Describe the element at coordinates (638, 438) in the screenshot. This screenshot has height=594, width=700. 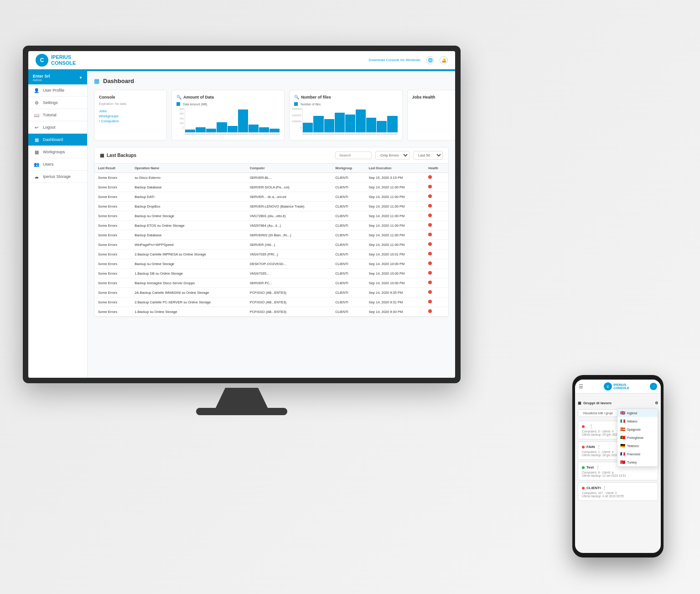
I see `lang-item-portoghese: 🇵🇹 Portoghese` at that location.